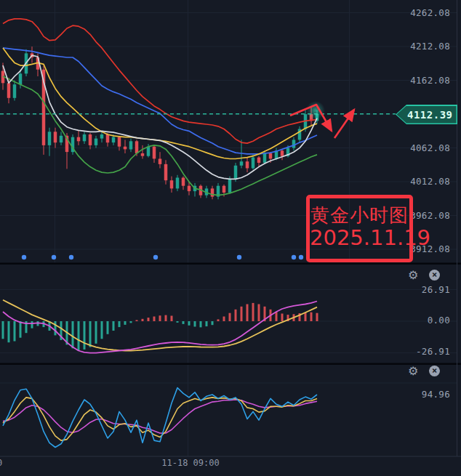  What do you see at coordinates (430, 216) in the screenshot?
I see `price-axis-label: 3962.08` at bounding box center [430, 216].